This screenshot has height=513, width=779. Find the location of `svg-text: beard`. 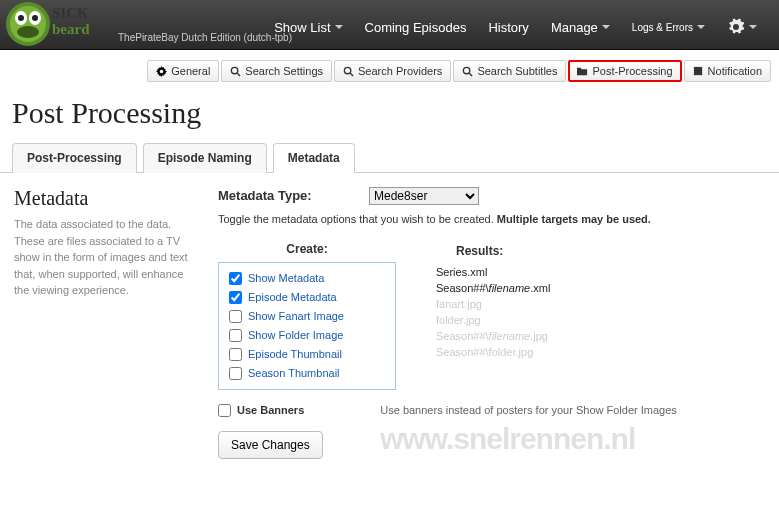

svg-text: beard is located at coordinates (71, 29).